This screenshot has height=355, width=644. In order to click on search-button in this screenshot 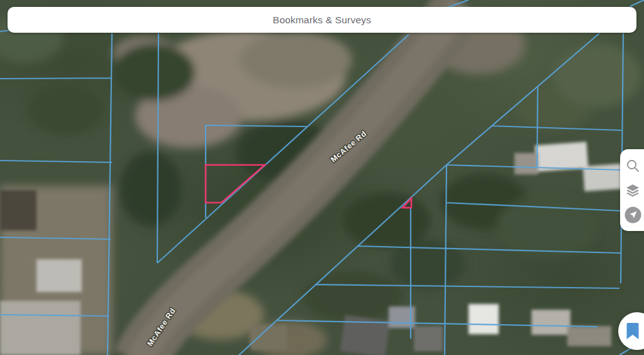, I will do `click(632, 166)`.